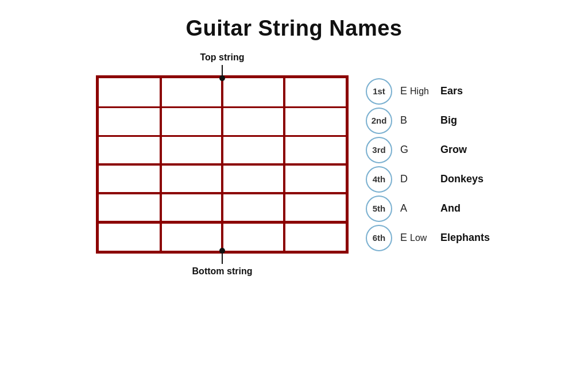 The height and width of the screenshot is (368, 588). Describe the element at coordinates (379, 150) in the screenshot. I see `string-badge-3: 3rd` at that location.